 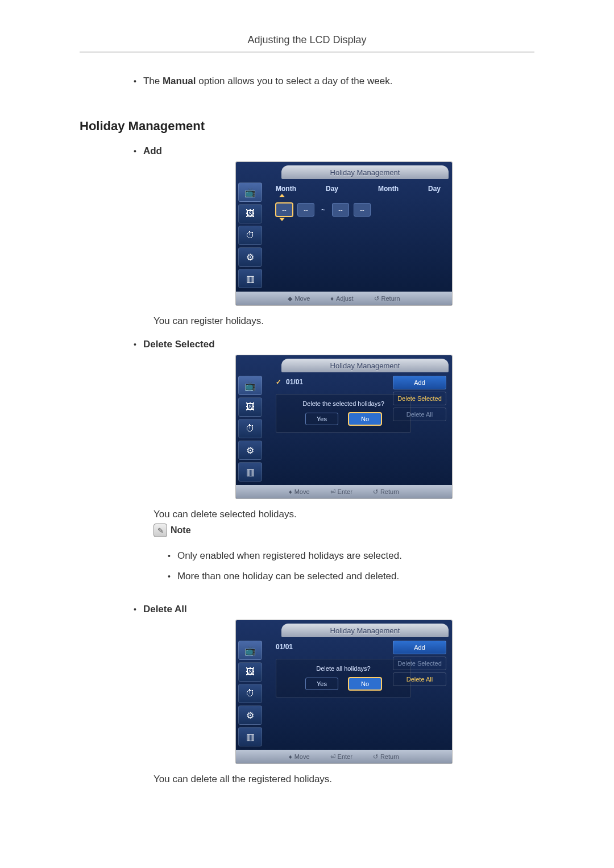 What do you see at coordinates (290, 299) in the screenshot?
I see `move-icon: ◆` at bounding box center [290, 299].